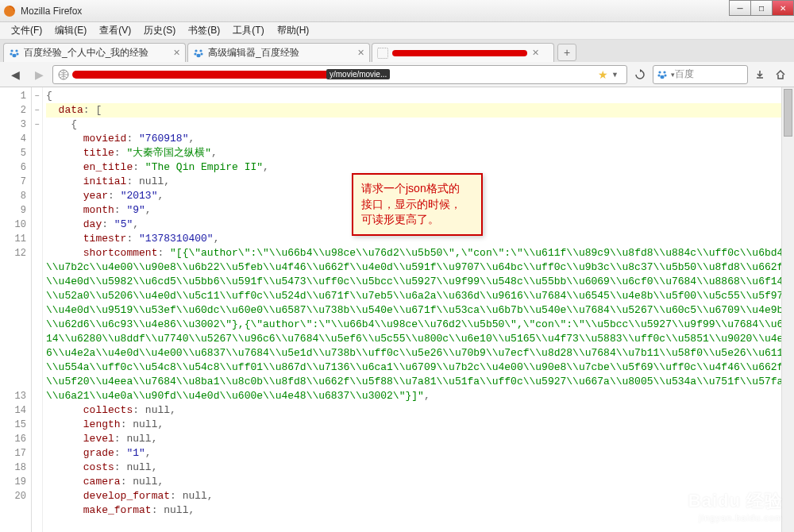  Describe the element at coordinates (463, 52) in the screenshot. I see `tab-2: ✕` at that location.